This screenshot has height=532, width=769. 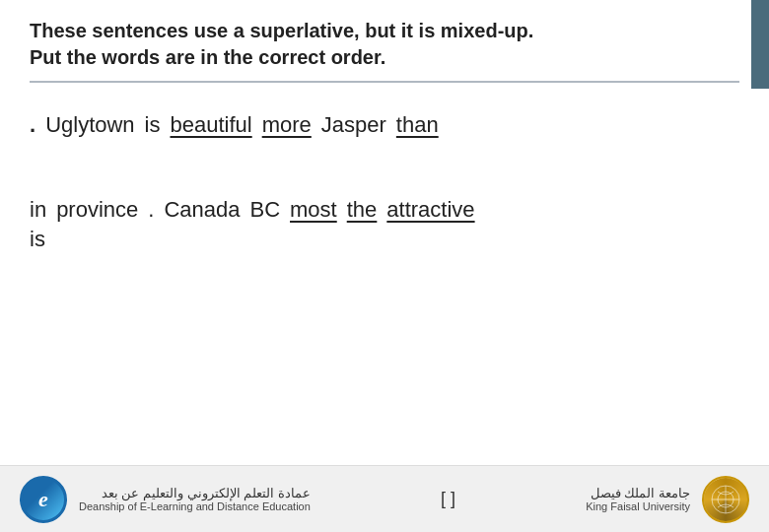 I want to click on footer-left: e عمادة التعلم الإلكتروني والتعليم عن بع…, so click(x=166, y=499).